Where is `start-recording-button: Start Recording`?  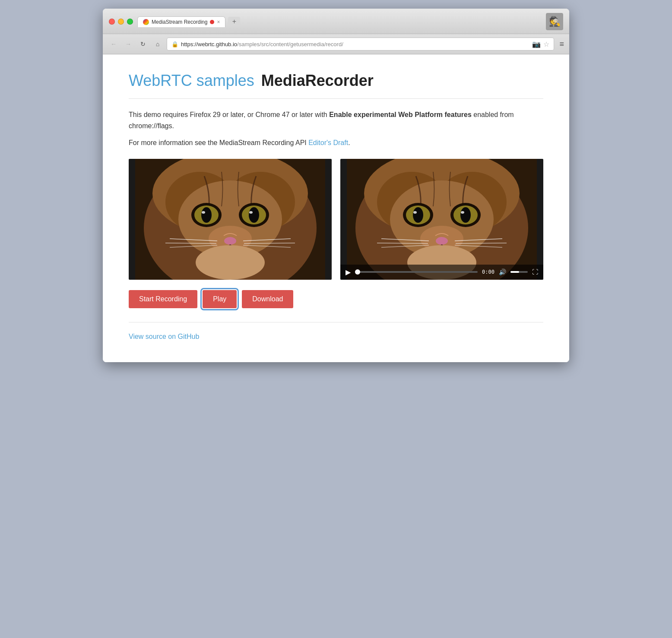 start-recording-button: Start Recording is located at coordinates (163, 299).